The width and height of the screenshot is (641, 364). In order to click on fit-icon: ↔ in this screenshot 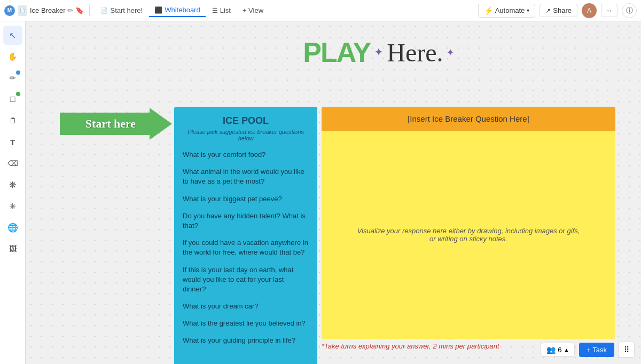, I will do `click(609, 11)`.